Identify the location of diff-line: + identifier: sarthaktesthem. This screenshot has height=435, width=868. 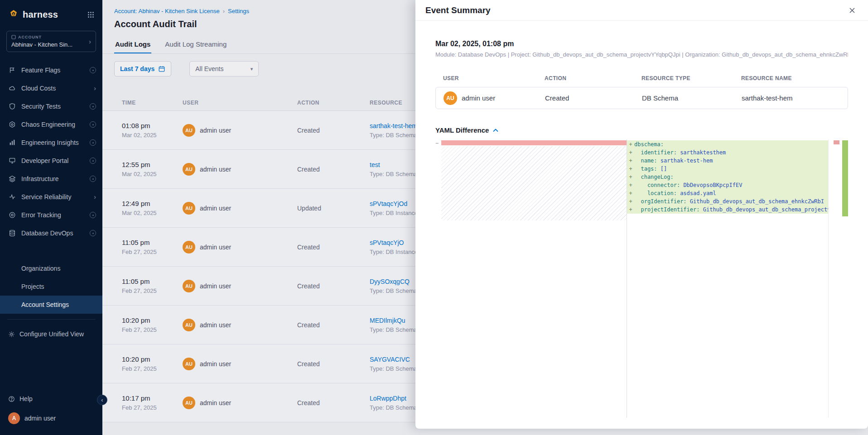
(728, 153).